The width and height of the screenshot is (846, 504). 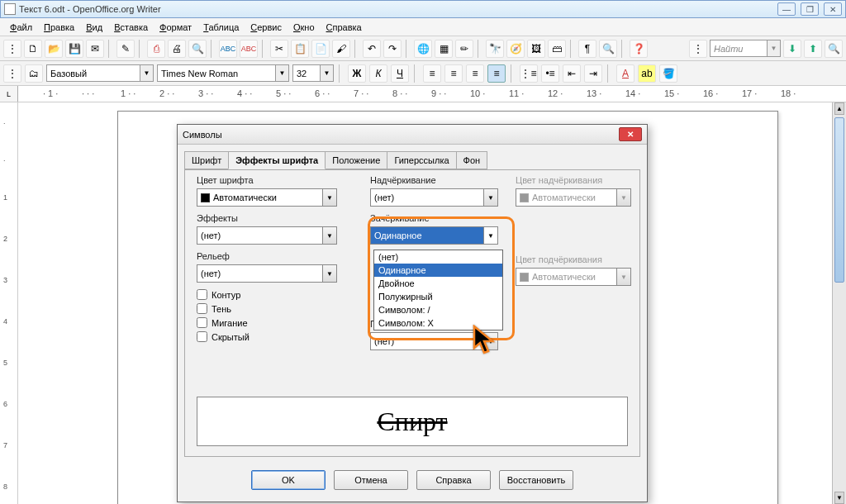 I want to click on menu-insert: Вставка, so click(x=131, y=27).